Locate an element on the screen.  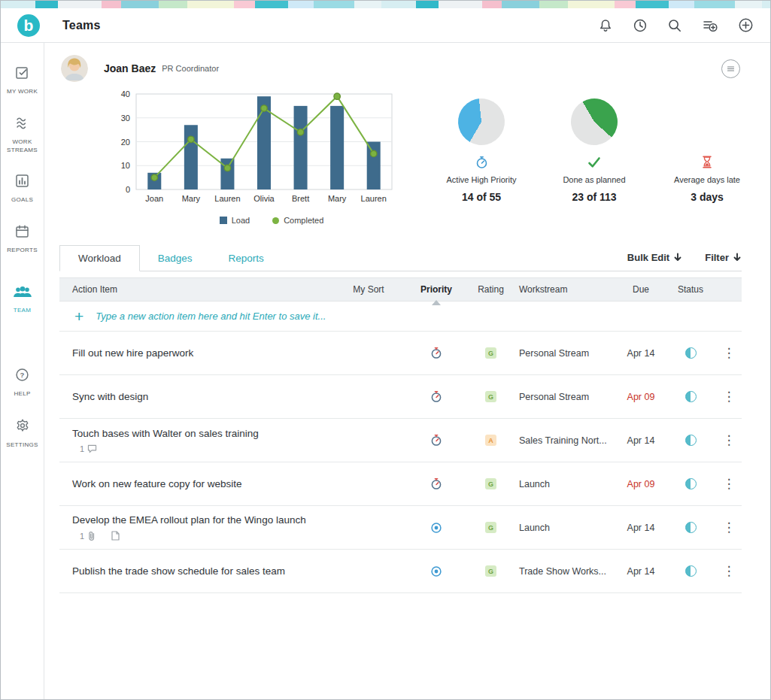
profile-role: PR Coordinator is located at coordinates (190, 68).